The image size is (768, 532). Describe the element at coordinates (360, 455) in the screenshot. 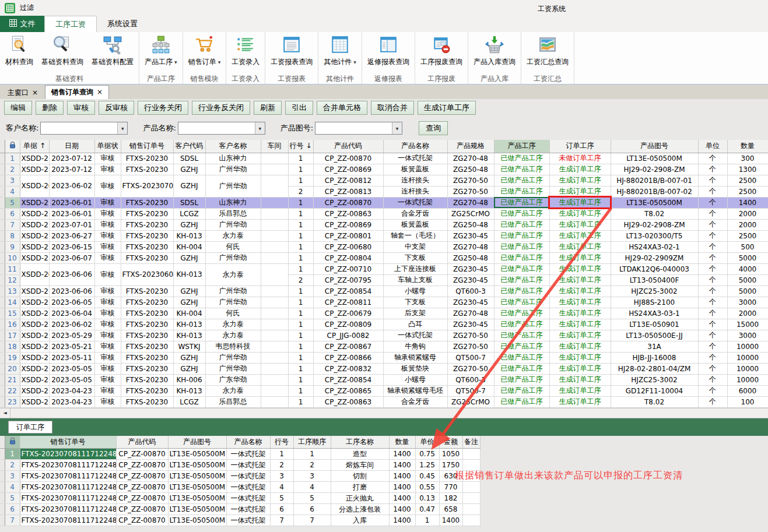

I see `cell-process-name: 造型` at that location.